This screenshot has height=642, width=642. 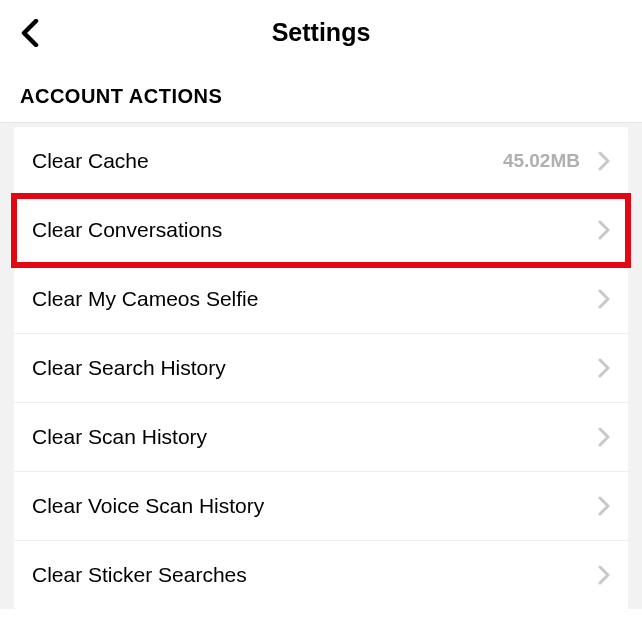 I want to click on item-label: Clear Sticker Searches, so click(x=315, y=575).